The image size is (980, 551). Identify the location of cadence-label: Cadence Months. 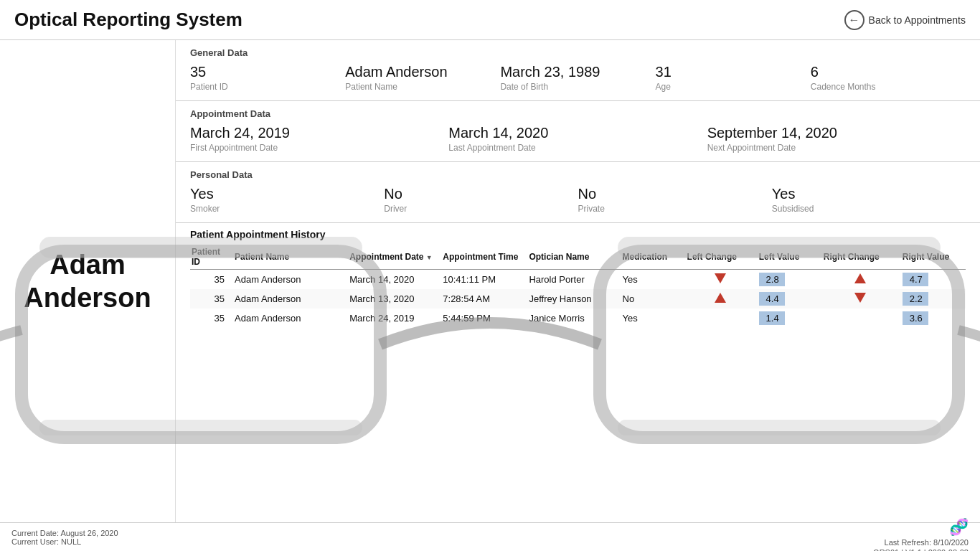
(888, 87).